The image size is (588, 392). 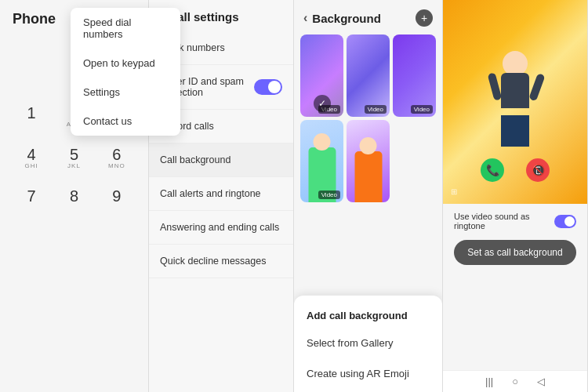 I want to click on video-badge-3: Video, so click(x=422, y=110).